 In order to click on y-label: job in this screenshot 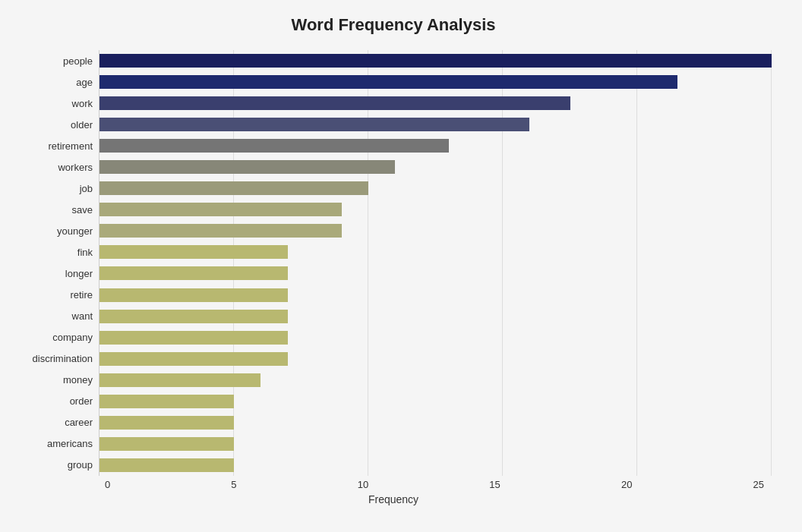, I will do `click(87, 188)`.